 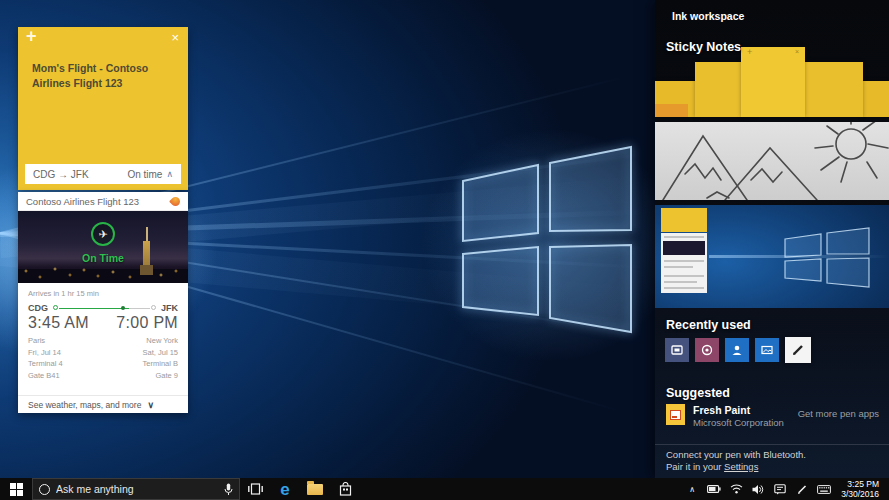 What do you see at coordinates (32, 36) in the screenshot?
I see `sticky-note-add-icon: +` at bounding box center [32, 36].